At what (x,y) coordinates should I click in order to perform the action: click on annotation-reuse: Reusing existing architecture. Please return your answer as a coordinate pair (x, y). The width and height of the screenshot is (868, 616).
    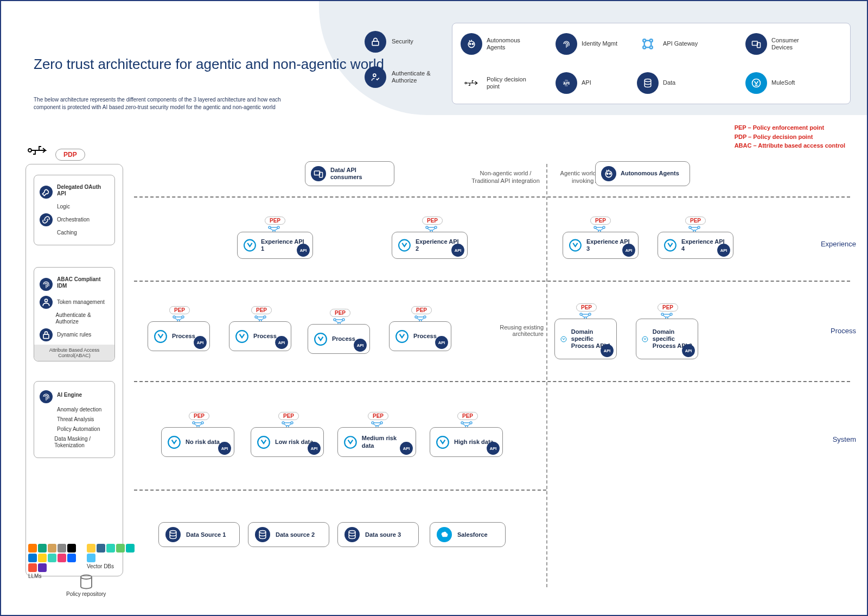
    Looking at the image, I should click on (516, 331).